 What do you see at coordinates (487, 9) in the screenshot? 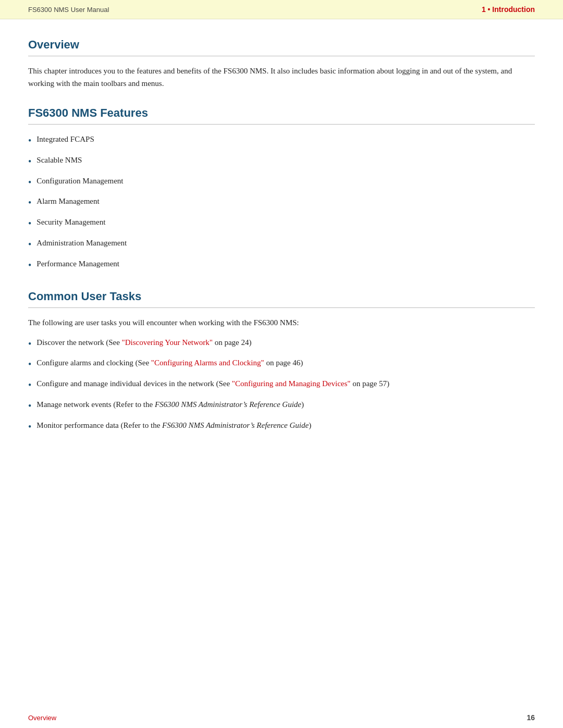
I see `header-chapter-prefix: 1 •` at bounding box center [487, 9].